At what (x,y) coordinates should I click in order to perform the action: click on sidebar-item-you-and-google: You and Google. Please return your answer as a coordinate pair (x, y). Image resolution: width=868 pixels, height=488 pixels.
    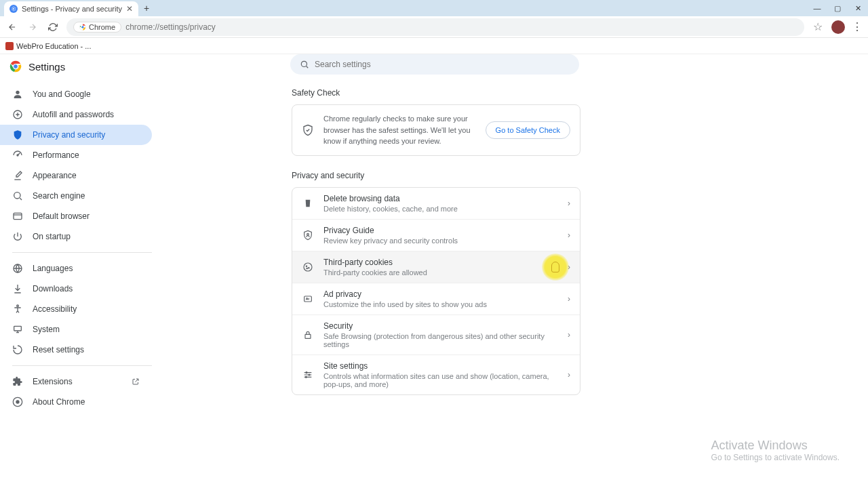
    Looking at the image, I should click on (76, 94).